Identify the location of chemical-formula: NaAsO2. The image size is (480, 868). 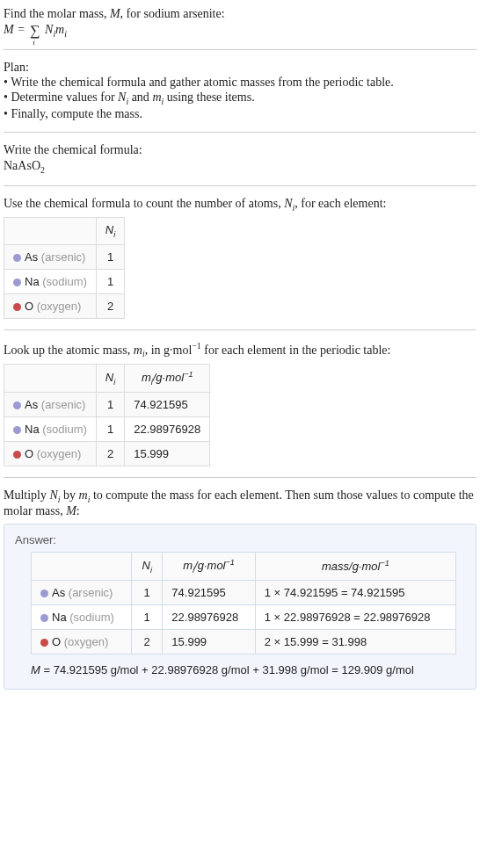
(240, 167).